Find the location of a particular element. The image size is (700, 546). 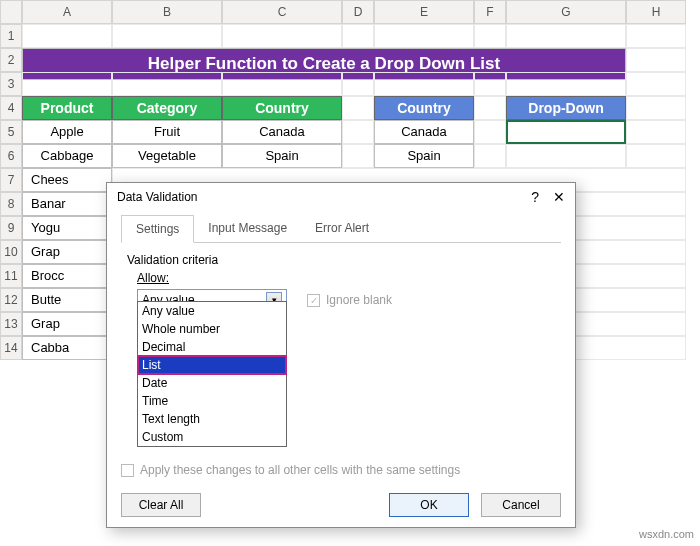

dialog-tabs: Settings Input Message Error Alert is located at coordinates (341, 229).